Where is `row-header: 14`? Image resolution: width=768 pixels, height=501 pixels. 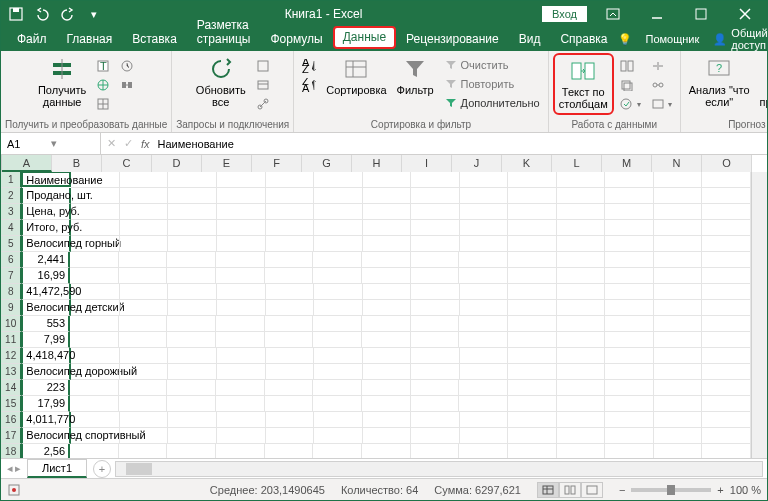 row-header: 14 is located at coordinates (12, 388).